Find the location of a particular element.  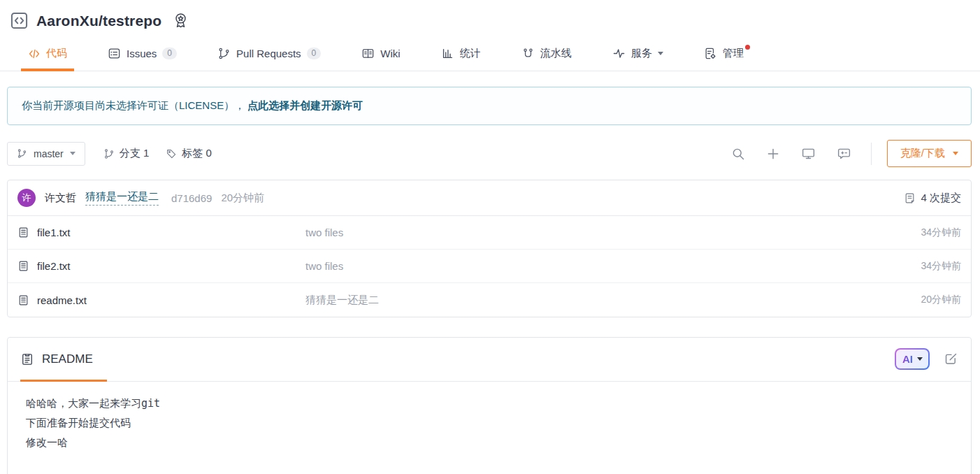

file-name-cell: file2.txt is located at coordinates (161, 266).